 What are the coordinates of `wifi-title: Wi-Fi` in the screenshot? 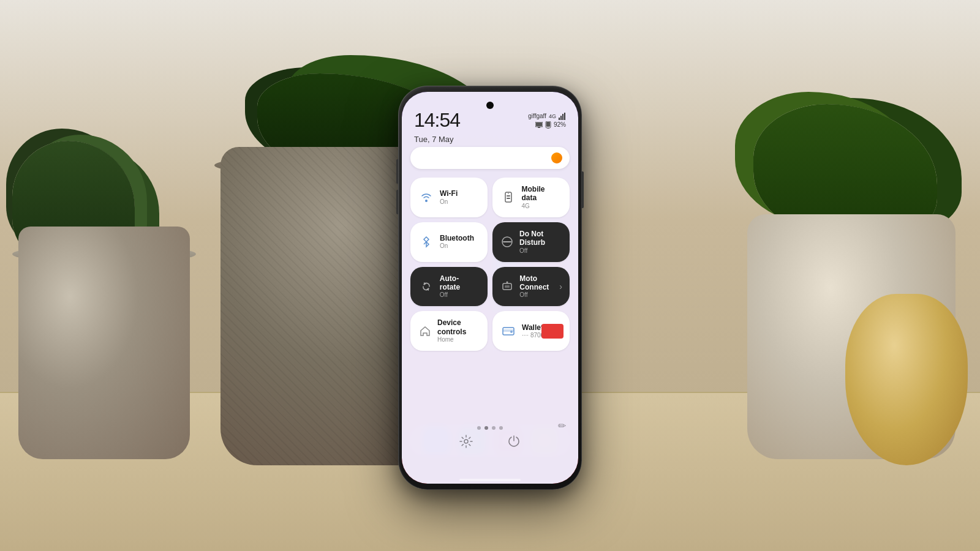 It's located at (448, 193).